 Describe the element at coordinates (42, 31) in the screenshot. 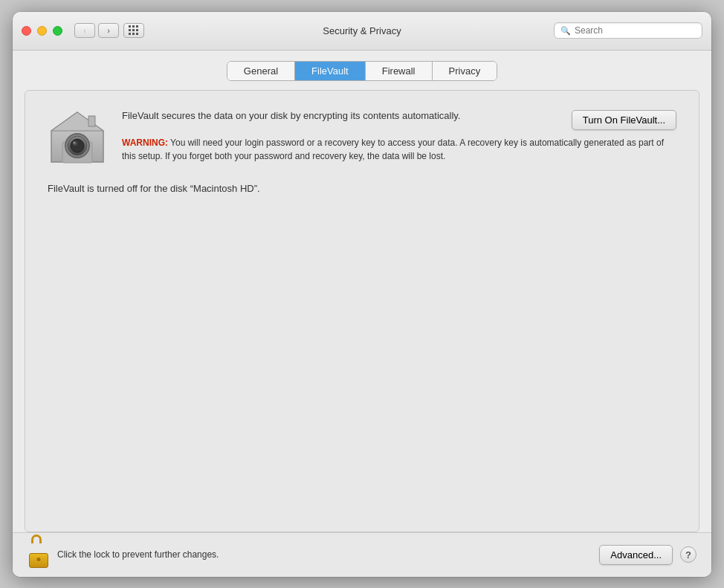

I see `traffic-lights` at that location.